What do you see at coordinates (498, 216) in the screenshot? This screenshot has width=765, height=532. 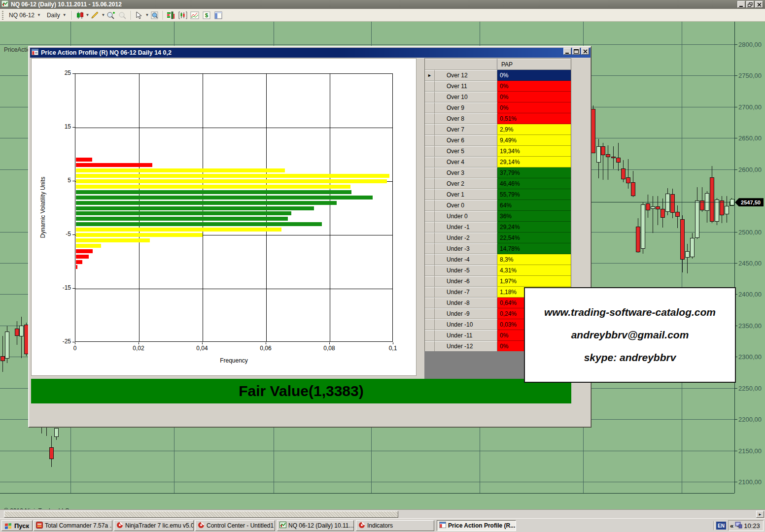 I see `table-row: Under 036%` at bounding box center [498, 216].